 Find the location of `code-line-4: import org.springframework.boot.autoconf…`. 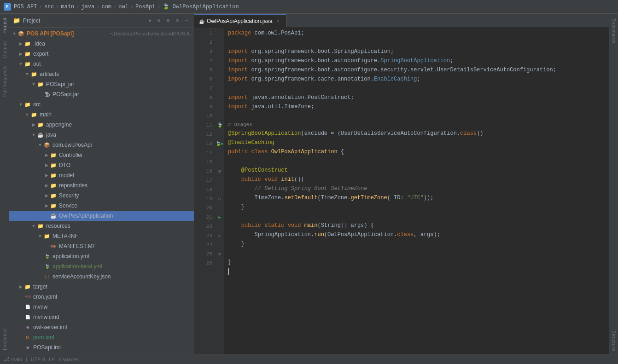

code-line-4: import org.springframework.boot.autoconf… is located at coordinates (418, 61).